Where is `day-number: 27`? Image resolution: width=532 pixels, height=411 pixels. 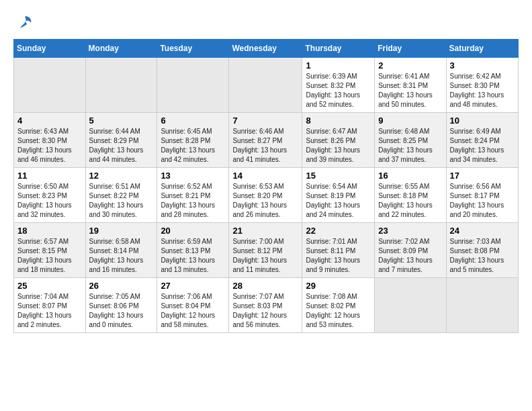
day-number: 27 is located at coordinates (193, 286).